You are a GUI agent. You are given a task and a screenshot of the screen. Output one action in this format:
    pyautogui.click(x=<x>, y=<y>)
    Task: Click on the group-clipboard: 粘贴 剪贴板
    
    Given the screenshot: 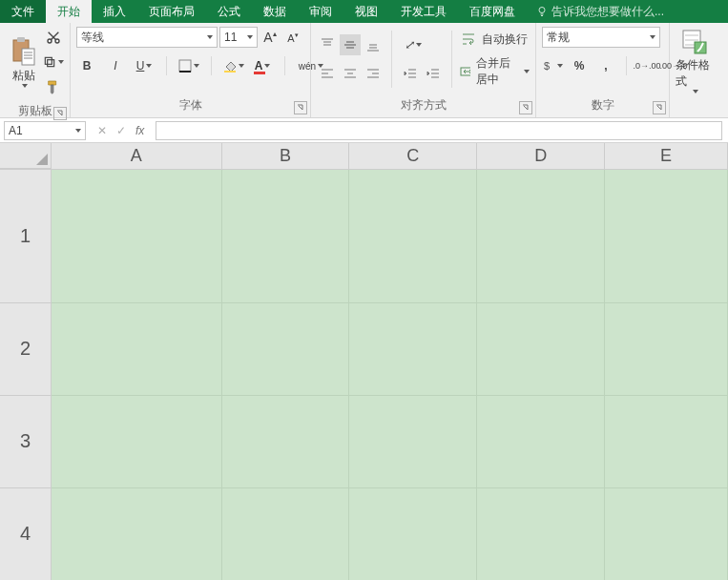 What is the action you would take?
    pyautogui.click(x=35, y=71)
    